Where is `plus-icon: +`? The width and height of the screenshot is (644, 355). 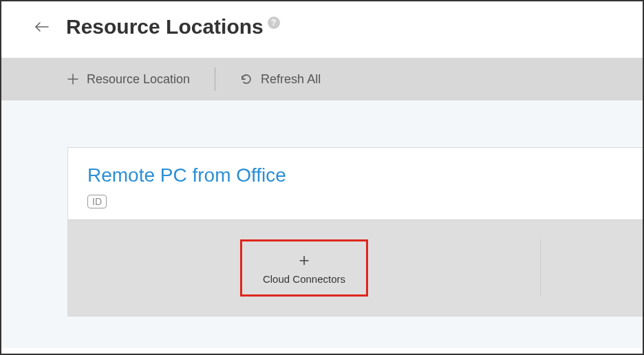 plus-icon: + is located at coordinates (304, 260).